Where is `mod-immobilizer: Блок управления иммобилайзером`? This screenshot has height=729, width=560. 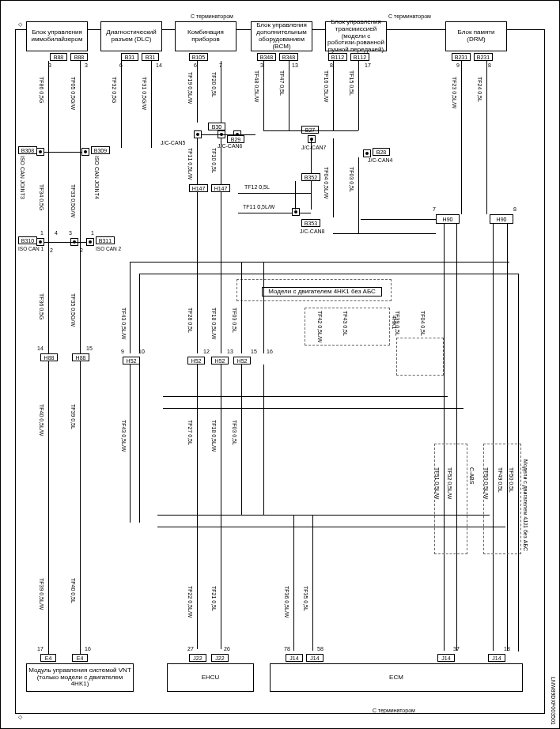
mod-immobilizer: Блок управления иммобилайзером is located at coordinates (57, 36).